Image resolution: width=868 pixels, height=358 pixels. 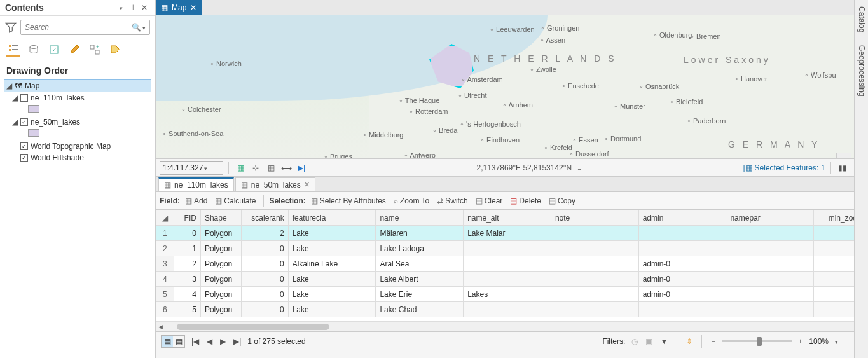 I want to click on next-record-icon: ▶, so click(x=223, y=341).